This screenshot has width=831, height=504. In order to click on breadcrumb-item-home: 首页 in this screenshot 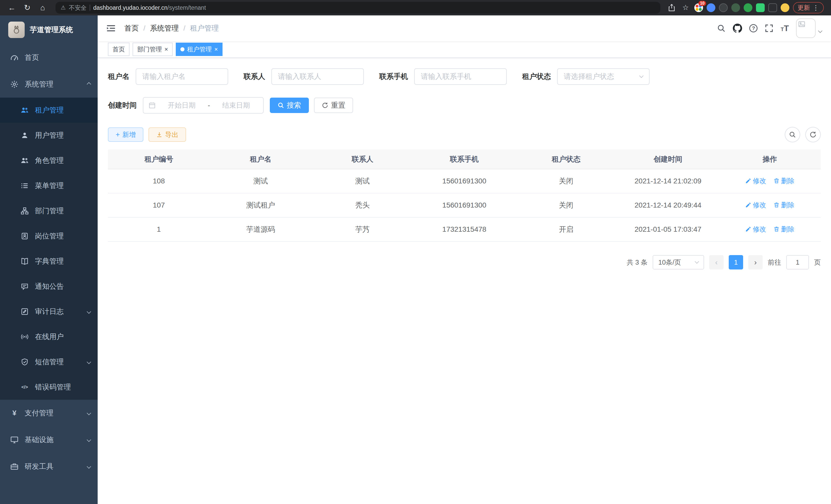, I will do `click(132, 28)`.